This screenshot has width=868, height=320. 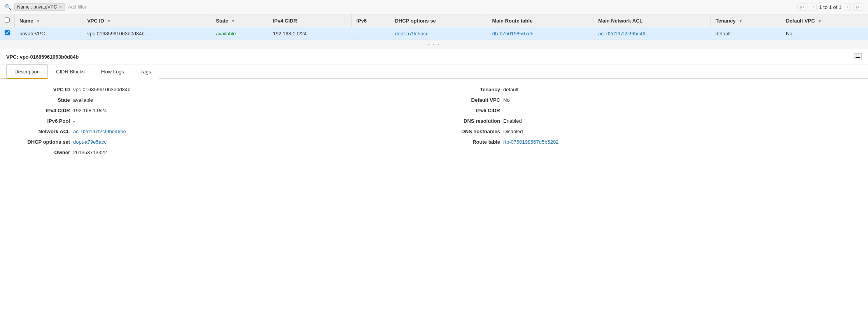 What do you see at coordinates (100, 131) in the screenshot?
I see `desc-field-value: acl-02d197f2c9fbe46be` at bounding box center [100, 131].